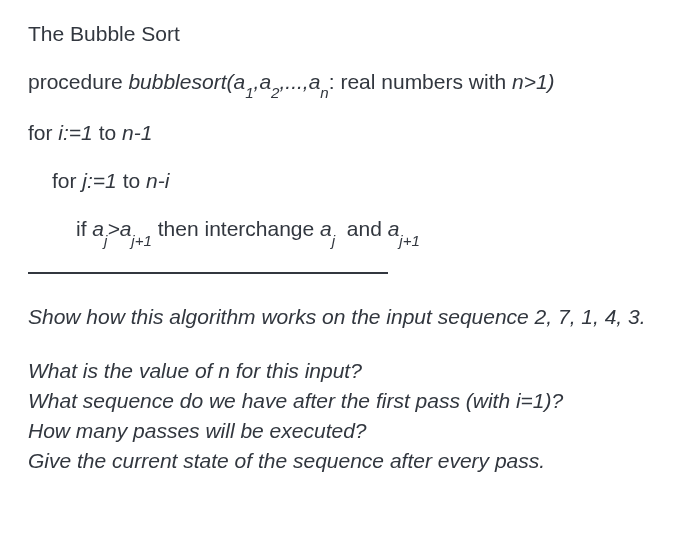 The width and height of the screenshot is (700, 547). I want to click on inner-for-line: for j:=1 to n-i, so click(350, 181).